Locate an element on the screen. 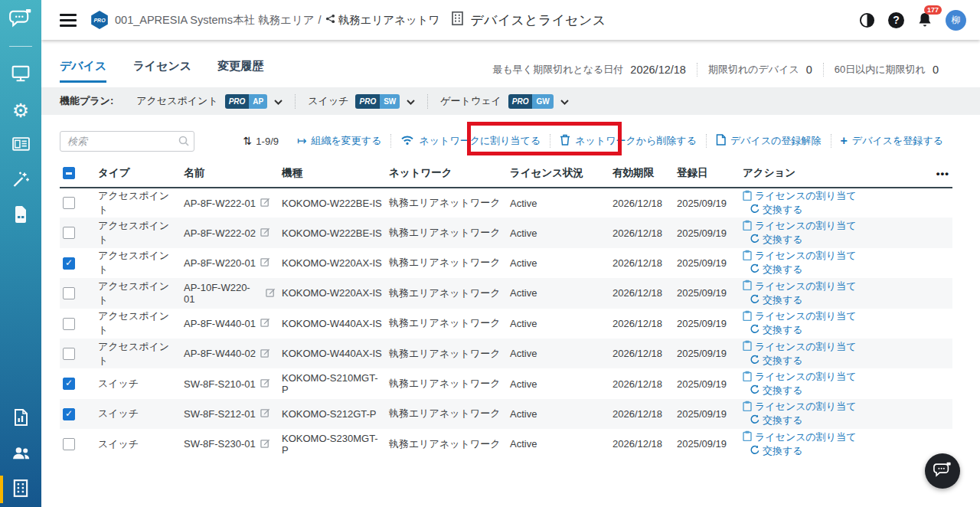  register-device-link: + デバイスを登録する is located at coordinates (891, 141).